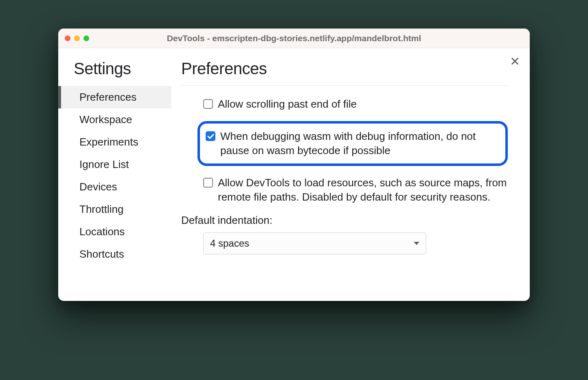 The image size is (588, 380). I want to click on sidebar-item-label: Devices, so click(98, 187).